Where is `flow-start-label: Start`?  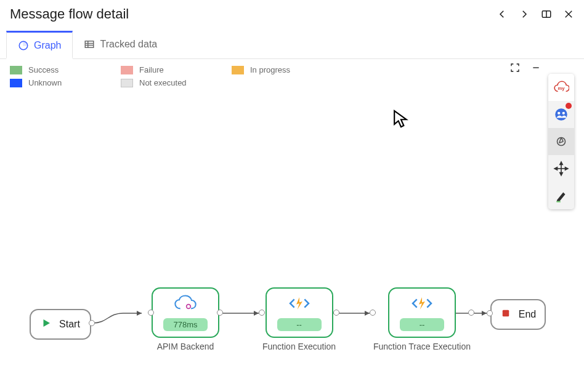 flow-start-label: Start is located at coordinates (70, 324).